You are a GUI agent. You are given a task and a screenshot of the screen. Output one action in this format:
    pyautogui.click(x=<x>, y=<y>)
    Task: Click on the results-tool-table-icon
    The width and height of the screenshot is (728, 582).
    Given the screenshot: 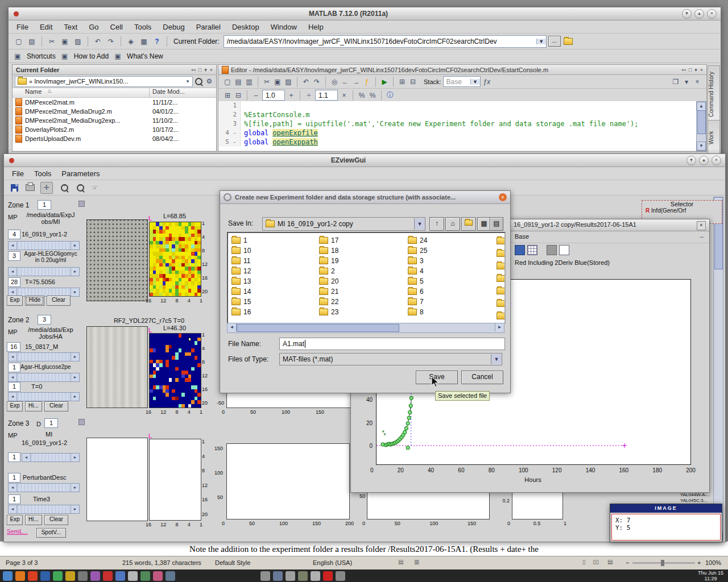 What is the action you would take?
    pyautogui.click(x=532, y=250)
    